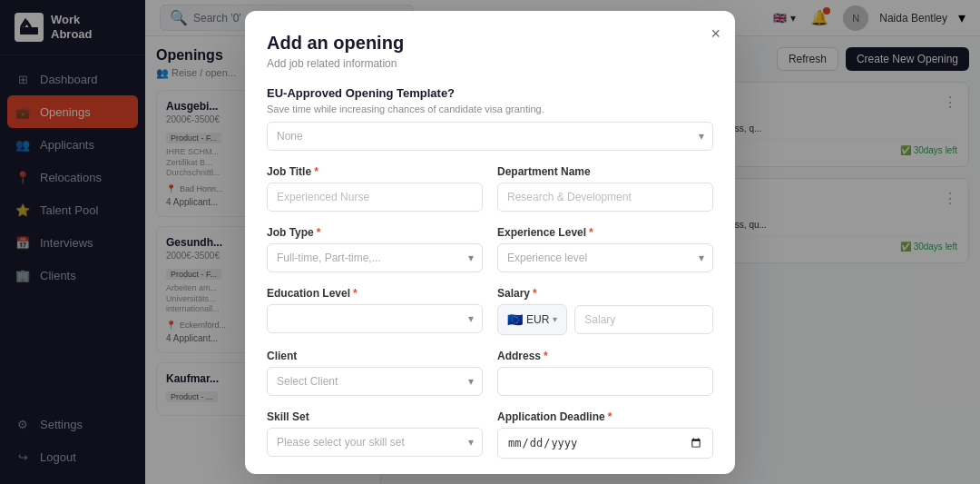 This screenshot has height=484, width=980. Describe the element at coordinates (375, 189) in the screenshot. I see `job-title-group: Job Title*` at that location.